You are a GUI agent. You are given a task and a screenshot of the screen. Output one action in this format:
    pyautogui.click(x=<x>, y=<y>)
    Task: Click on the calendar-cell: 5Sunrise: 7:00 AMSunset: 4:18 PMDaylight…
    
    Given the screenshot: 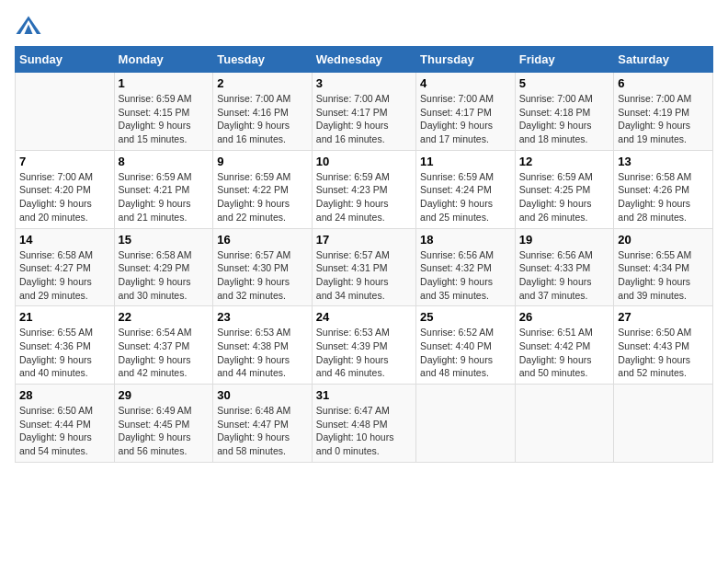 What is the action you would take?
    pyautogui.click(x=564, y=112)
    